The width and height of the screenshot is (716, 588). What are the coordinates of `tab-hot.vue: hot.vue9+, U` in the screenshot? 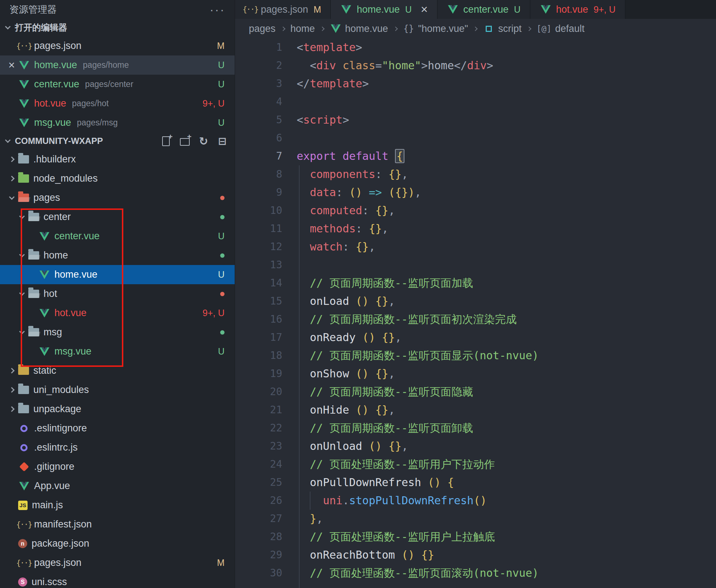 It's located at (578, 9).